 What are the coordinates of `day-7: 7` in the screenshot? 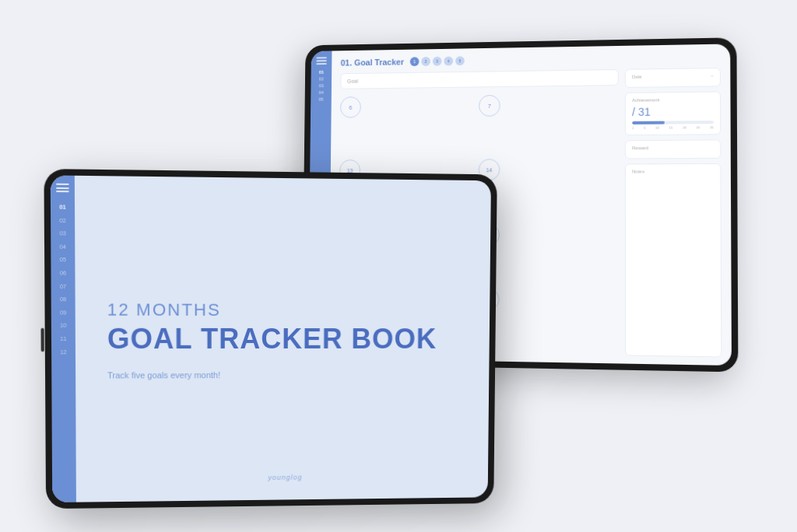 It's located at (490, 106).